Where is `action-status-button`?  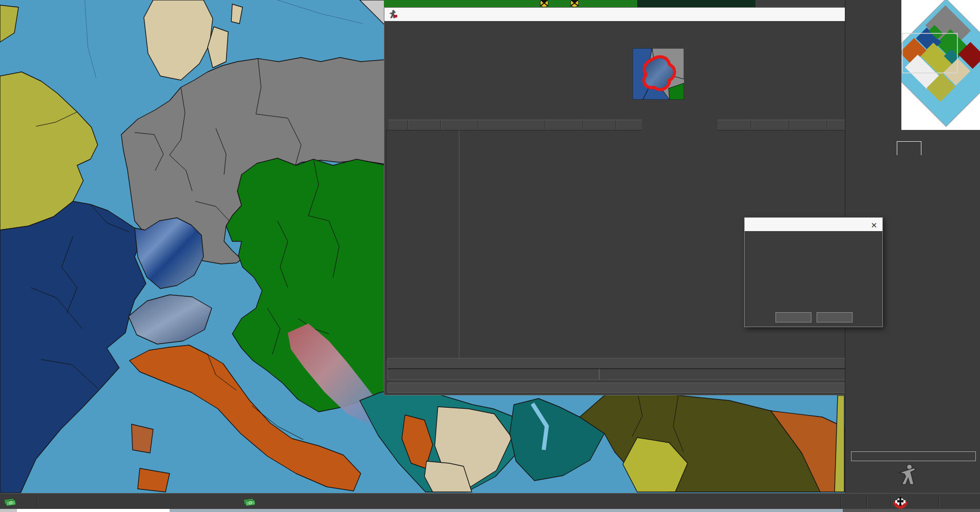 action-status-button is located at coordinates (642, 388).